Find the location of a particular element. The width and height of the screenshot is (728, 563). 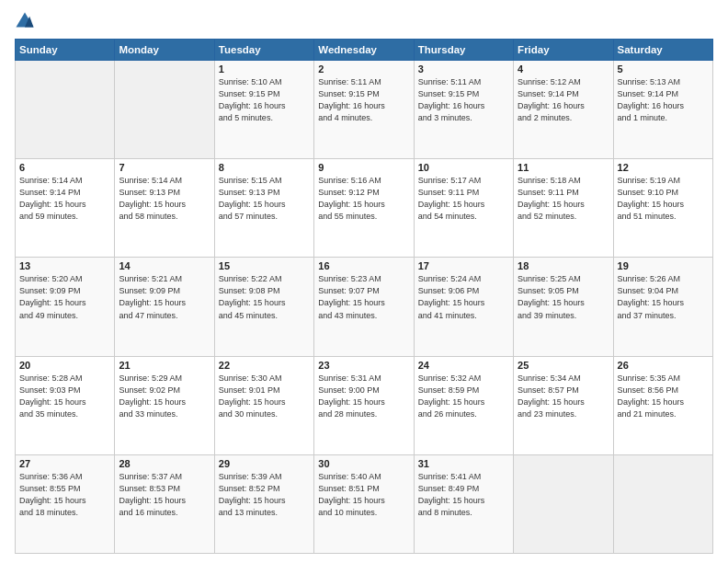

calendar-day-cell: 18Sunrise: 5:25 AM Sunset: 9:05 PM Dayli… is located at coordinates (563, 307).